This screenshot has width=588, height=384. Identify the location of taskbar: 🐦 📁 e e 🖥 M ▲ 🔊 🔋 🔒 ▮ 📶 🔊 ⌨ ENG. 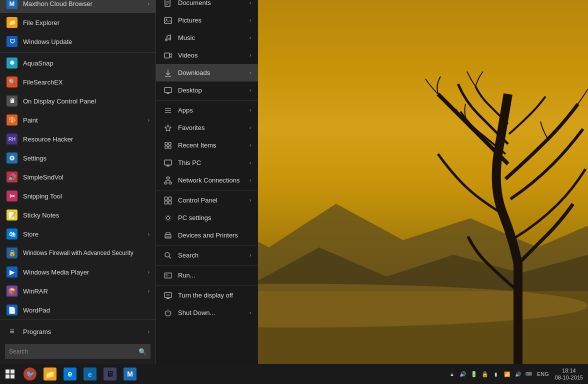
(294, 374).